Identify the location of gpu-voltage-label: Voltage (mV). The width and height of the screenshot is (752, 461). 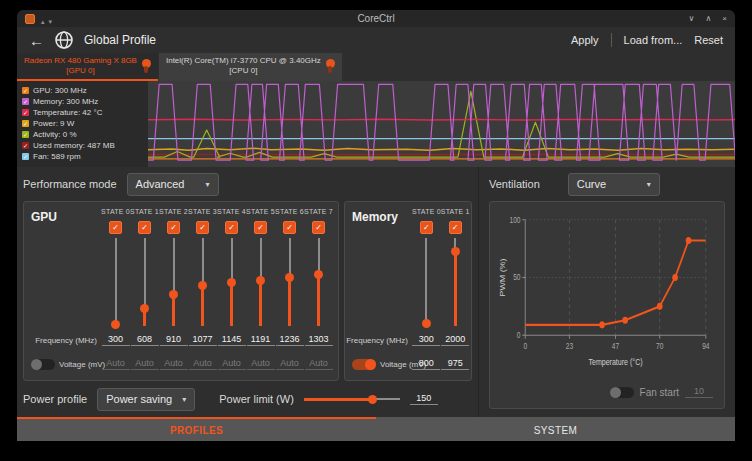
(82, 364).